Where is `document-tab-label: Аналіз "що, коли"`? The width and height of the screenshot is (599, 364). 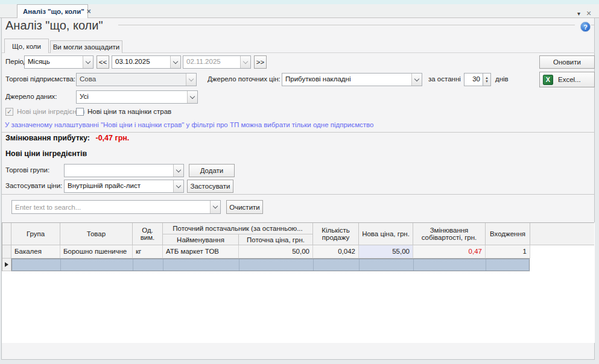 document-tab-label: Аналіз "що, коли" is located at coordinates (54, 11).